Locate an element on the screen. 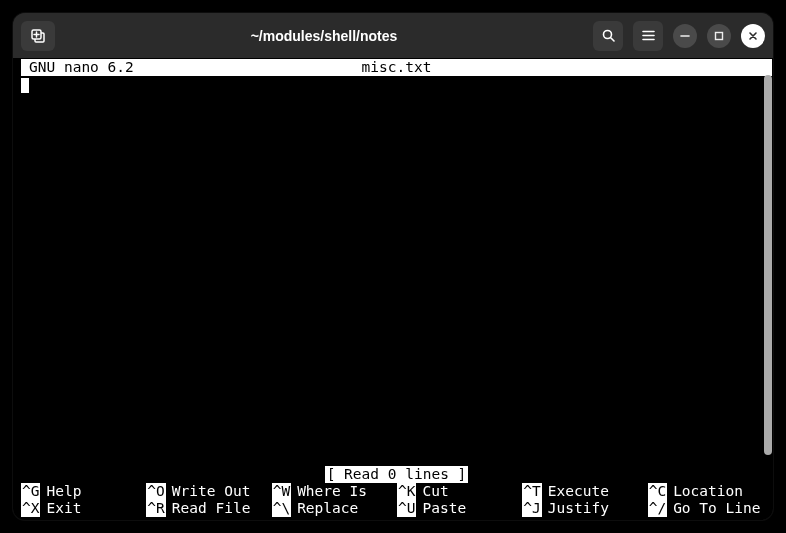 The image size is (786, 533). shortcut-label: Cut is located at coordinates (435, 492).